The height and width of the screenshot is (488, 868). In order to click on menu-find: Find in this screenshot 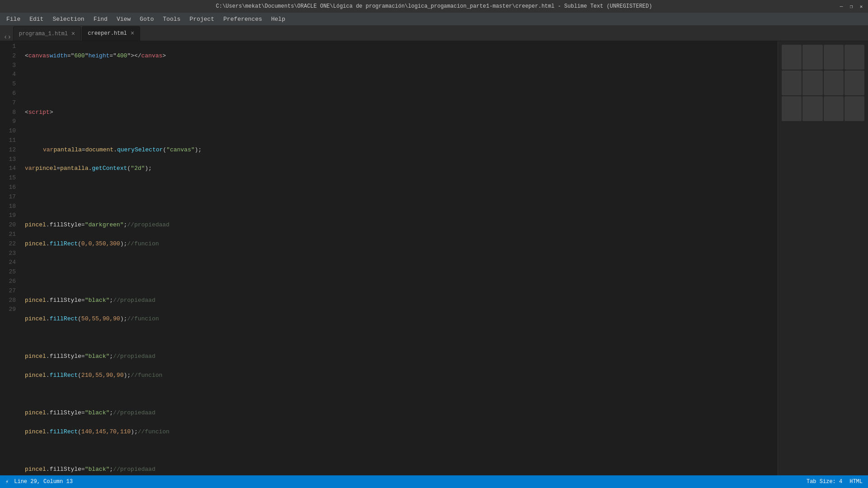, I will do `click(100, 19)`.